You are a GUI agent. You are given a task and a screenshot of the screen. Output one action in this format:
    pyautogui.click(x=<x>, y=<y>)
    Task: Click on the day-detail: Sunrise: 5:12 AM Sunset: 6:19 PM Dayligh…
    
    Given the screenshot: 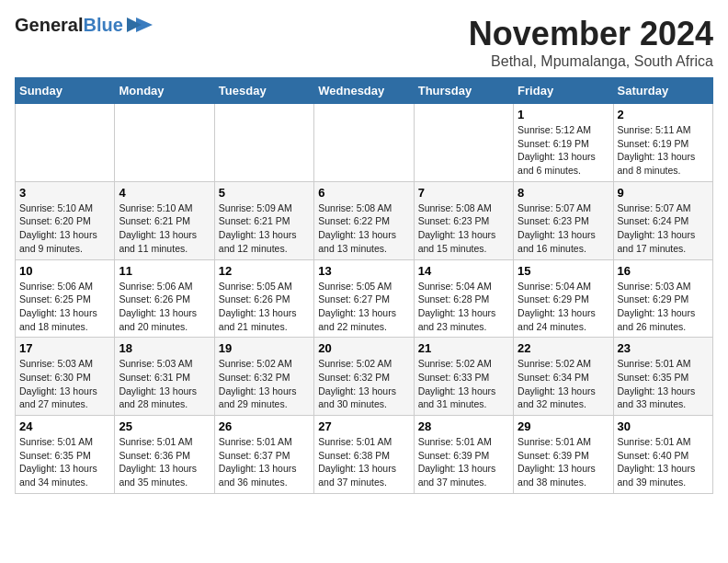 What is the action you would take?
    pyautogui.click(x=563, y=151)
    